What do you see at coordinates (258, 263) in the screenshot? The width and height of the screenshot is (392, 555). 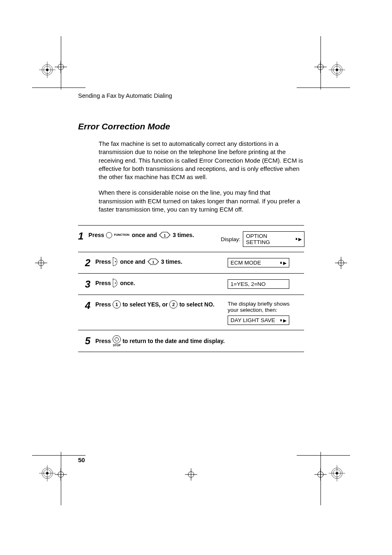 I see `lcd-display-box: ECM MODE ▶` at bounding box center [258, 263].